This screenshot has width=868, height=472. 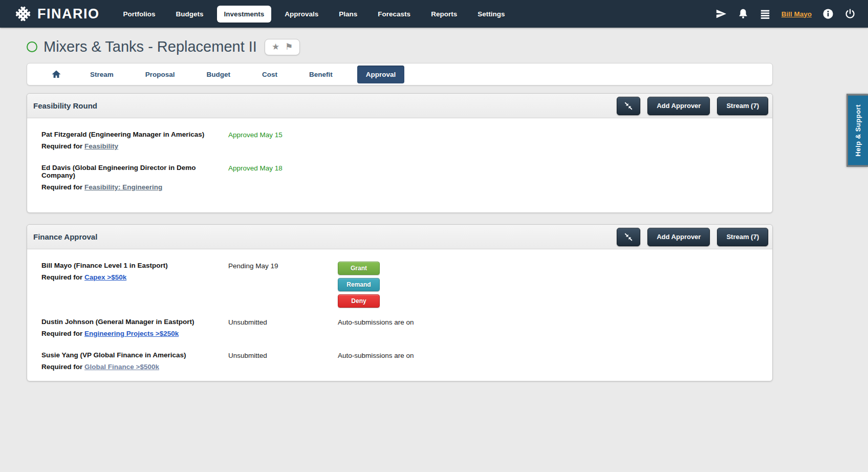 I want to click on nav-item-settings: Settings, so click(x=491, y=14).